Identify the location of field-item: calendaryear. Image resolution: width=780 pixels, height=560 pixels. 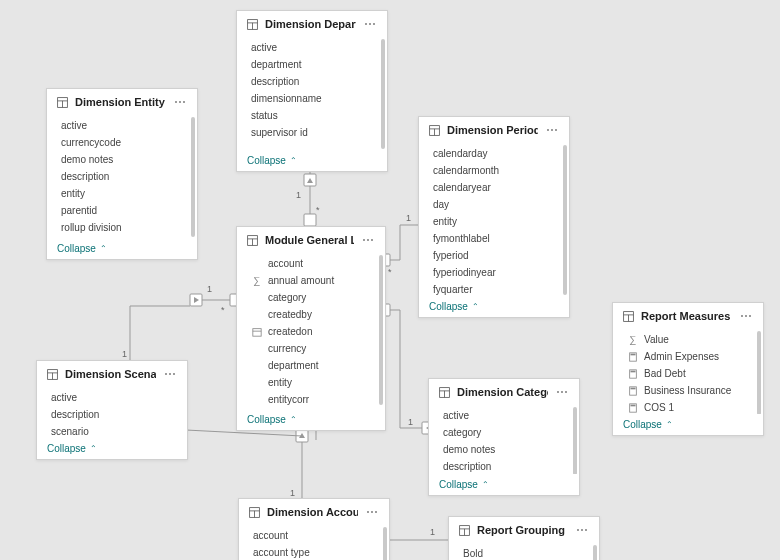
(494, 188).